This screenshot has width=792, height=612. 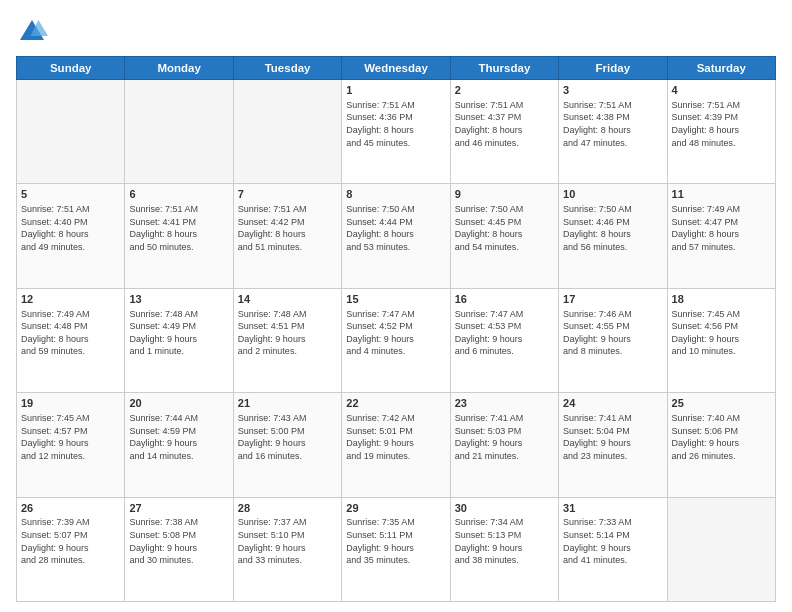 I want to click on calendar-cell: 17Sunrise: 7:46 AM Sunset: 4:55 PM Dayli…, so click(x=613, y=340).